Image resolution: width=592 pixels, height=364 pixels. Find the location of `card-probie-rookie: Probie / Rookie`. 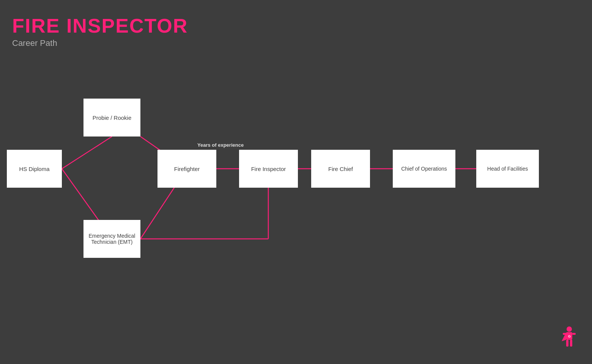

card-probie-rookie: Probie / Rookie is located at coordinates (112, 118).